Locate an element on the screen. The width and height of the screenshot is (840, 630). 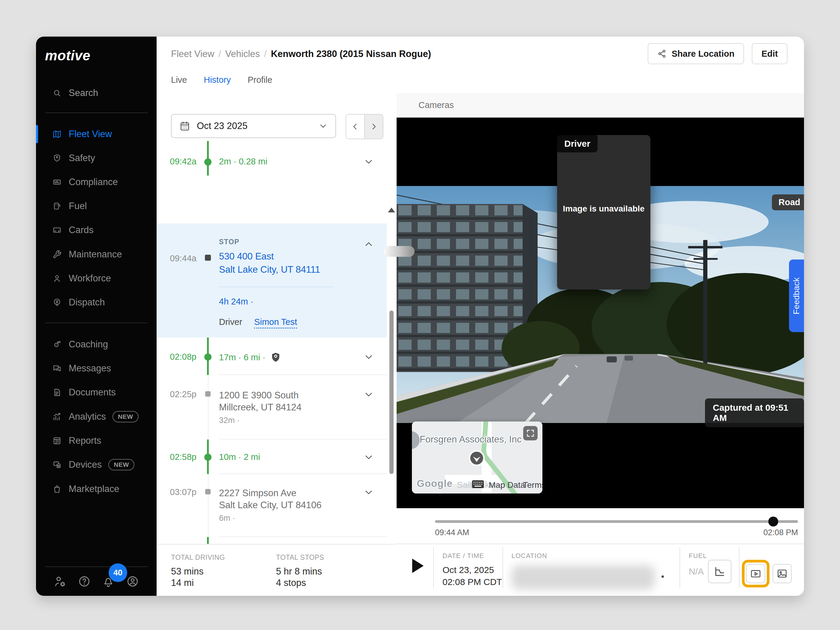
sidebar-item-cards: Cards is located at coordinates (96, 230).